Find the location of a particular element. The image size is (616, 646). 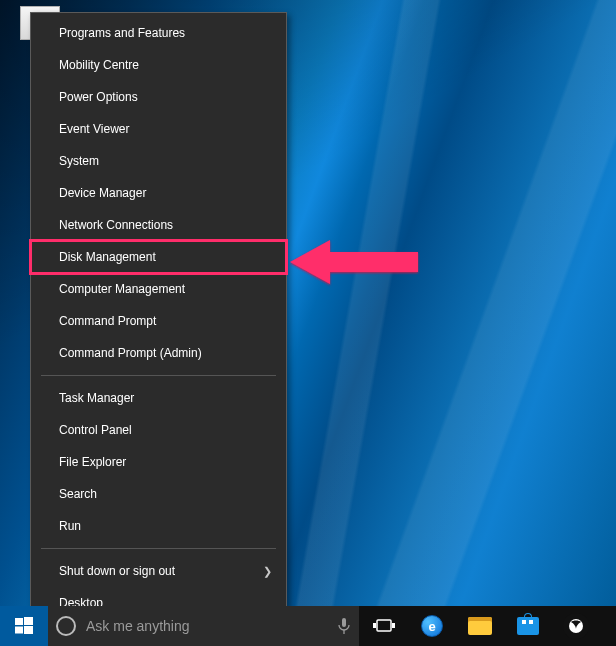

menu-item-label: Control Panel is located at coordinates (96, 430).